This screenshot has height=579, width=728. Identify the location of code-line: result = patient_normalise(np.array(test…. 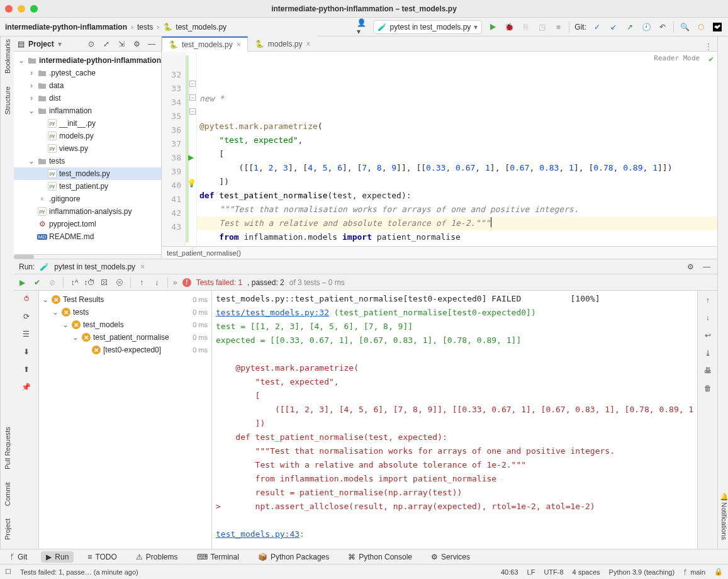
(457, 245).